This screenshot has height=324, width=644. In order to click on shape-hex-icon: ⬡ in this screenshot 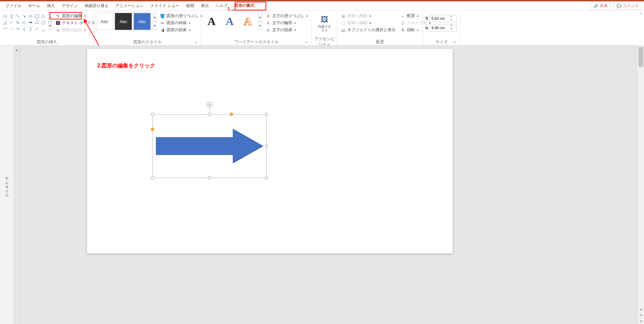, I will do `click(37, 22)`.